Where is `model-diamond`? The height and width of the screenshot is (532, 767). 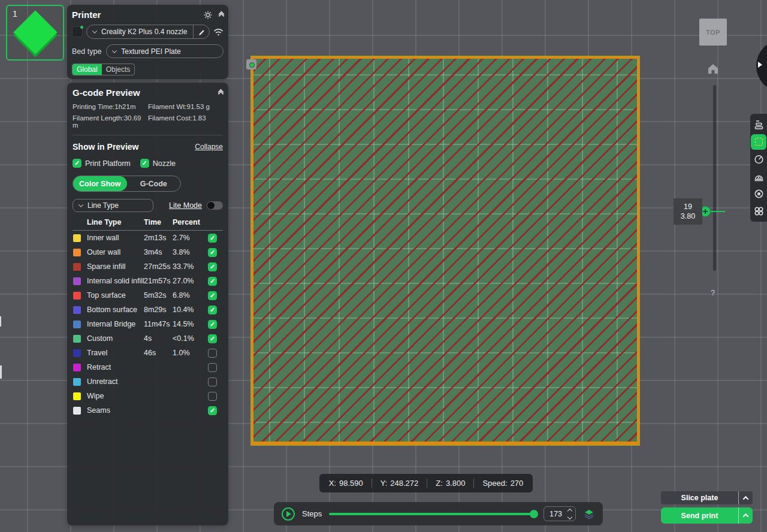 model-diamond is located at coordinates (35, 32).